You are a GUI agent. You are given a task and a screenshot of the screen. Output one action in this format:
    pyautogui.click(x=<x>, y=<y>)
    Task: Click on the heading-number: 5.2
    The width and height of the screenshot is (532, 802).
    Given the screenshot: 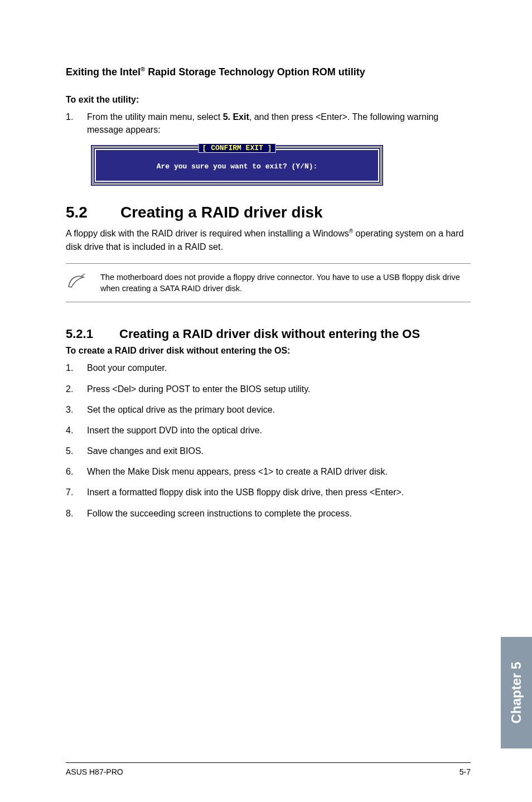 What is the action you would take?
    pyautogui.click(x=93, y=212)
    